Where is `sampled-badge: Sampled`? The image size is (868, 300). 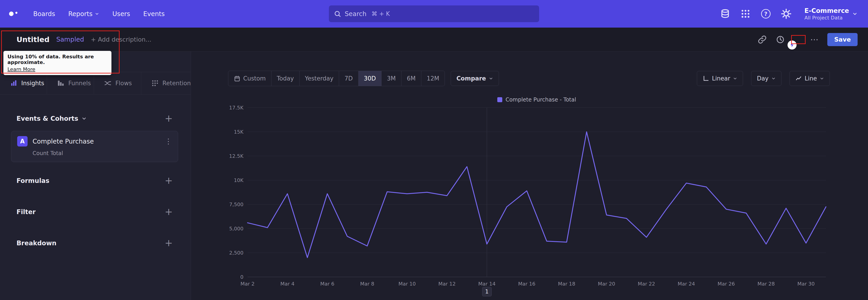 sampled-badge: Sampled is located at coordinates (70, 39).